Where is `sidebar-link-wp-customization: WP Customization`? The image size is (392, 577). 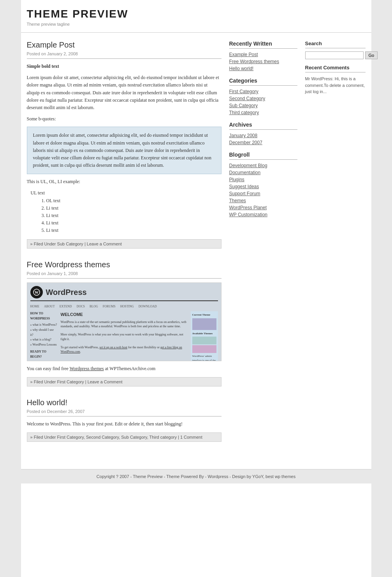 sidebar-link-wp-customization: WP Customization is located at coordinates (263, 215).